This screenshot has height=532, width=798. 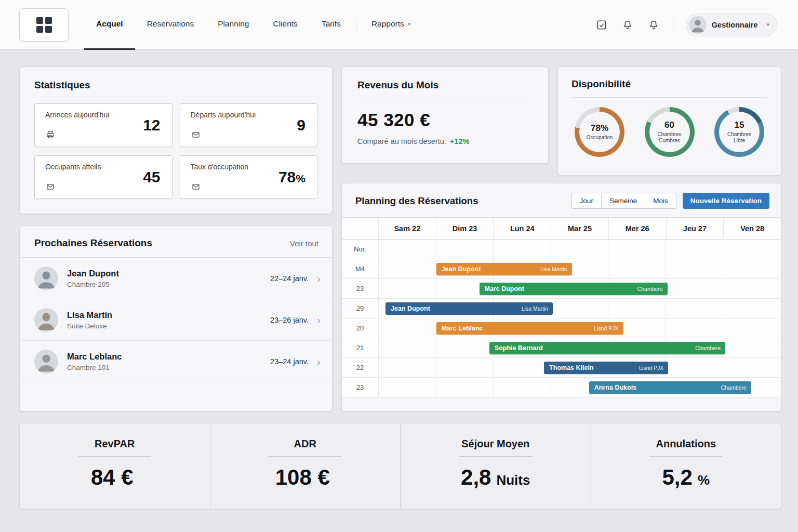 I want to click on day-header-cell: Dim 23, so click(x=464, y=229).